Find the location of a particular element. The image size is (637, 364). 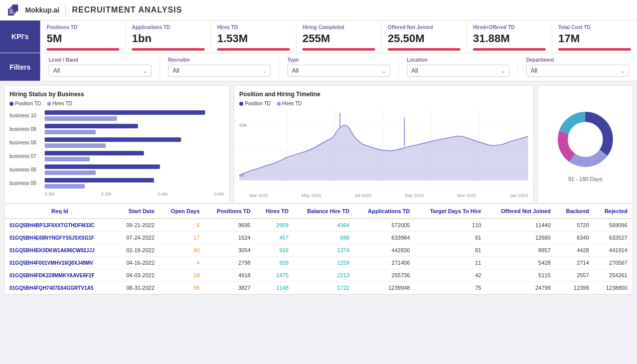

cell-5-0: 01GQ5BH4FQH7407E64GGRTV1A5 is located at coordinates (60, 288).